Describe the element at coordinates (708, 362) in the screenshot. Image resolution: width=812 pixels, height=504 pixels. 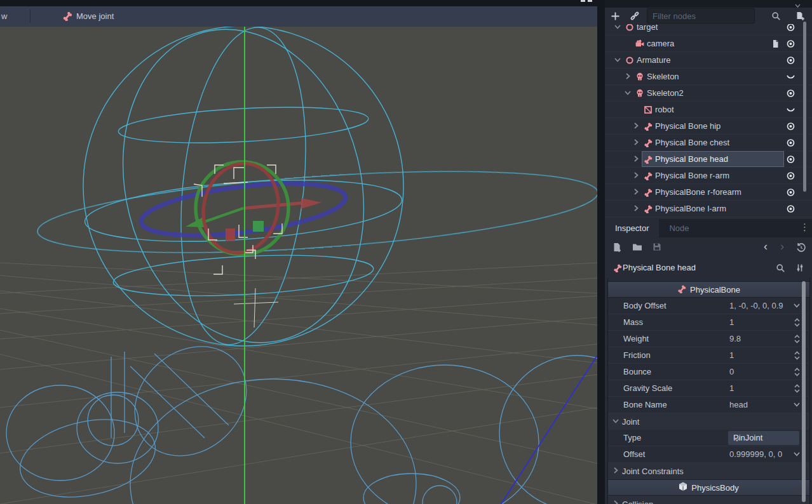
I see `inspector-dock: Inspector Node ⋮ ‹ › Physical Bone head …` at that location.